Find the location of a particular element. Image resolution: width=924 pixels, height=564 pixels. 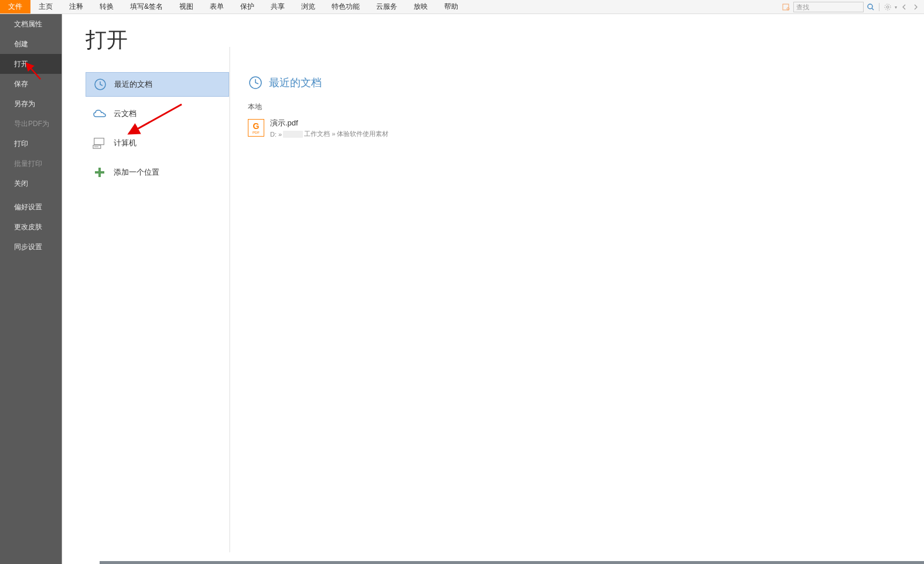

menu-item-help: 帮助 is located at coordinates (451, 7).